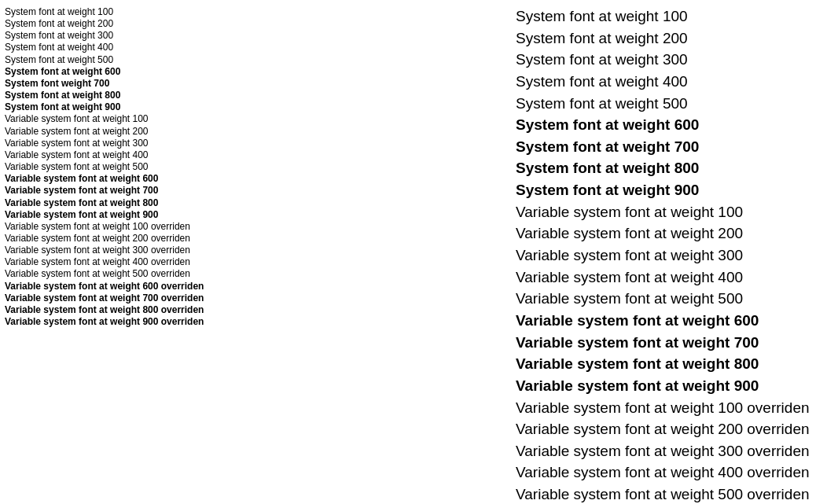  Describe the element at coordinates (674, 256) in the screenshot. I see `right-font-sample: Variable system font at weight 300` at that location.